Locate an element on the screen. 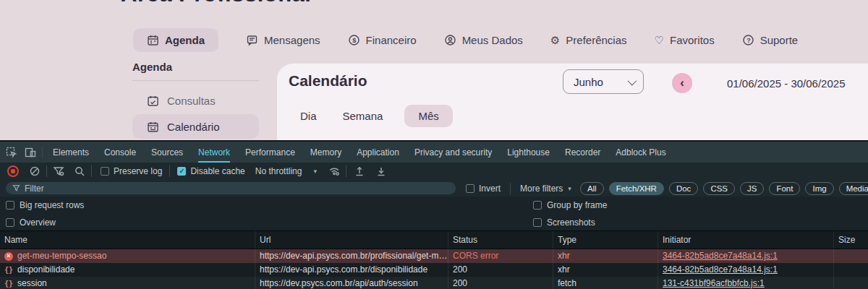 The width and height of the screenshot is (868, 289). overview-option: Overview is located at coordinates (30, 223).